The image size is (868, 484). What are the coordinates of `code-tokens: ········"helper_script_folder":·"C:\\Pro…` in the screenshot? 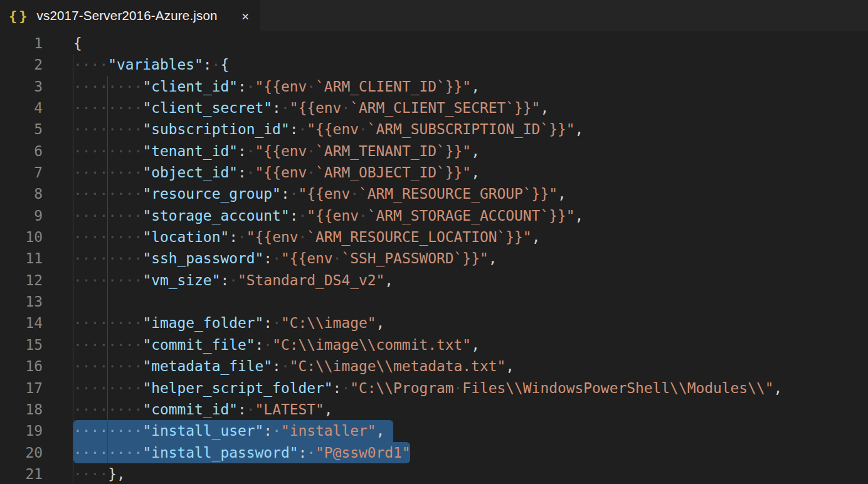 It's located at (428, 388).